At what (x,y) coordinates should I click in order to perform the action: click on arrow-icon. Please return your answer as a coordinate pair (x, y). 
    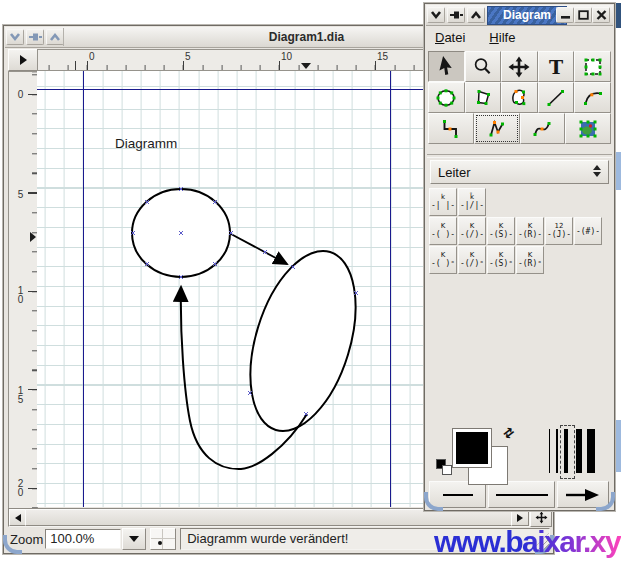
    Looking at the image, I should click on (583, 495).